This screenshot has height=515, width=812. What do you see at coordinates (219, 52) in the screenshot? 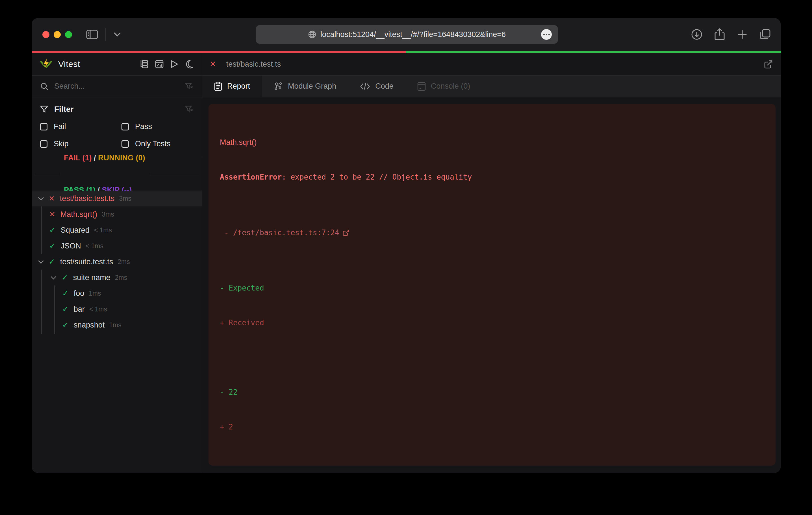
I see `progress-fail-segment` at bounding box center [219, 52].